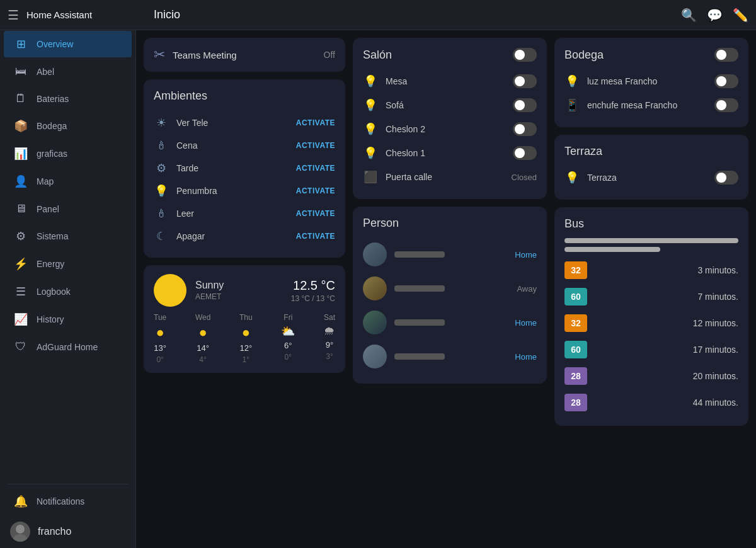 Image resolution: width=756 pixels, height=548 pixels. Describe the element at coordinates (68, 346) in the screenshot. I see `sidebar-item-adguard: 🛡 AdGuard Home` at that location.